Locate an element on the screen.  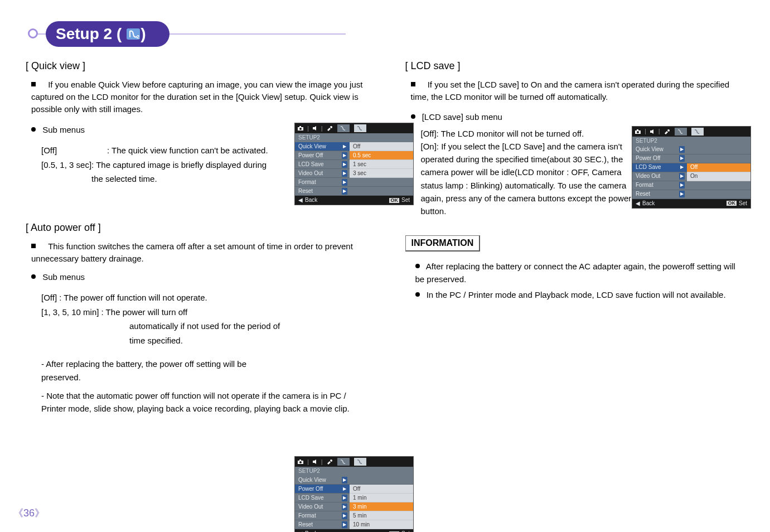
menu-screenshot-quickview: | | is located at coordinates (354, 164).